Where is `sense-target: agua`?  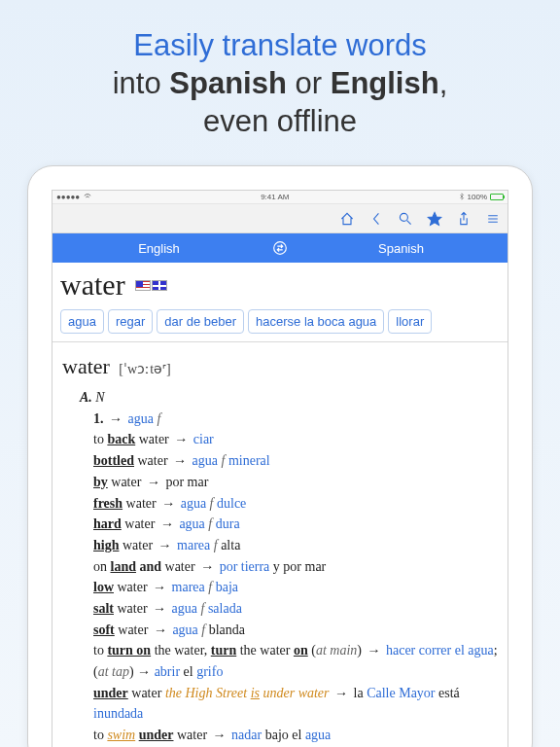 sense-target: agua is located at coordinates (141, 418).